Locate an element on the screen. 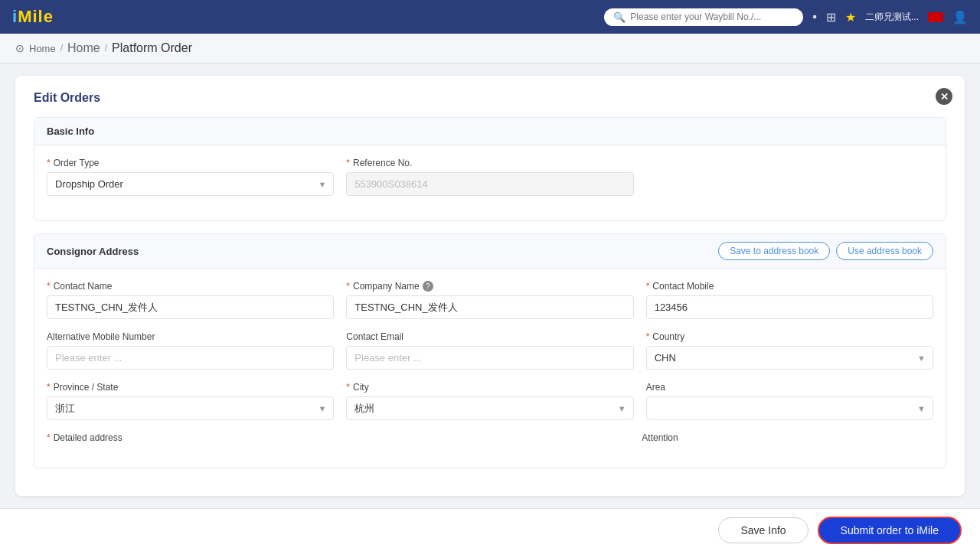  contact-mobile-required: * is located at coordinates (648, 286).